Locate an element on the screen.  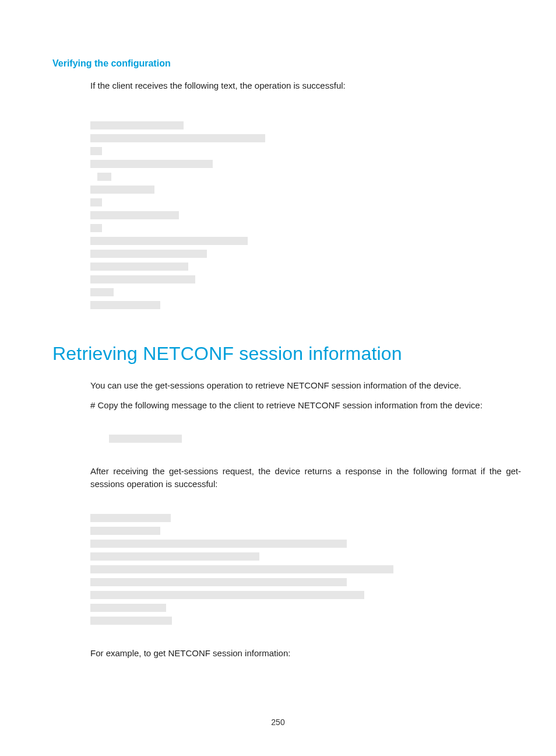
page-number: 250 is located at coordinates (278, 722).